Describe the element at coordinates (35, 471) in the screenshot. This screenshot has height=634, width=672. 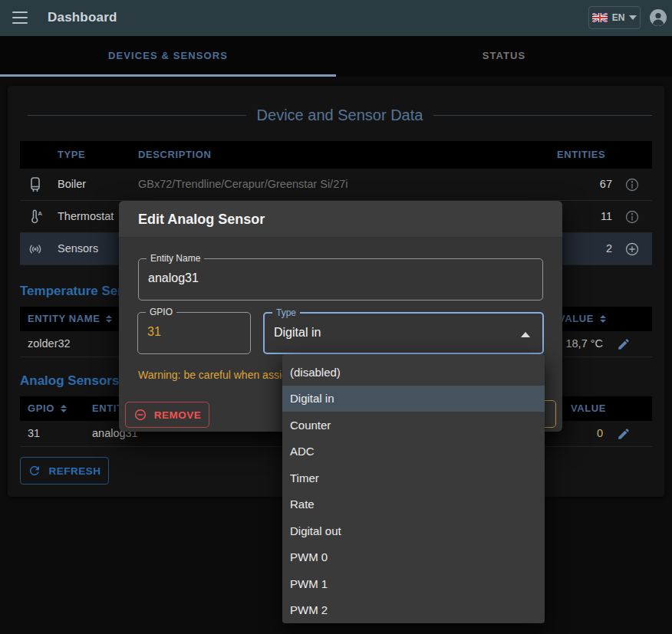
I see `refresh-icon` at that location.